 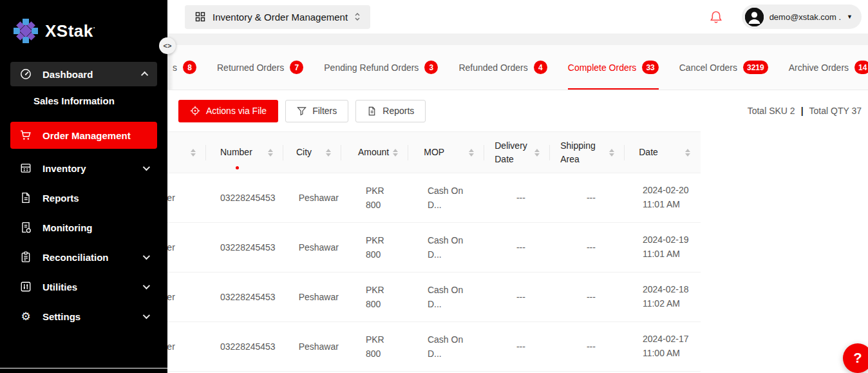 What do you see at coordinates (84, 168) in the screenshot?
I see `sidebar-item-inventory: Inventory` at bounding box center [84, 168].